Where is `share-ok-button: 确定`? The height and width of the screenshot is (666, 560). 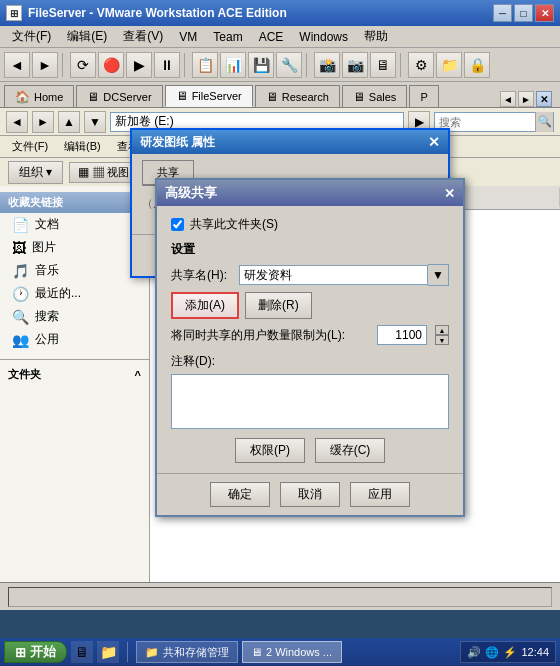
share-ok-button: 确定 is located at coordinates (240, 494).